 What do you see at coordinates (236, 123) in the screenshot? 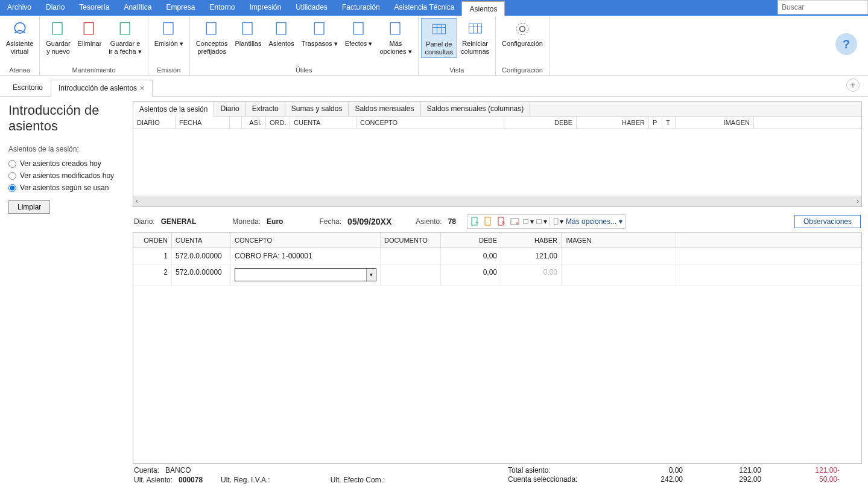
I see `upper-col-blank` at bounding box center [236, 123].